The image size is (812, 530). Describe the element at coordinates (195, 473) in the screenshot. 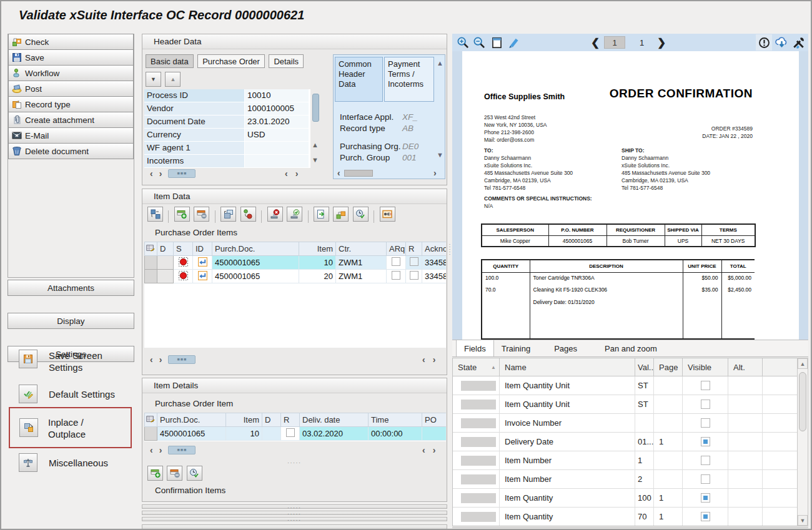

I see `confirmation-schedule-button` at that location.